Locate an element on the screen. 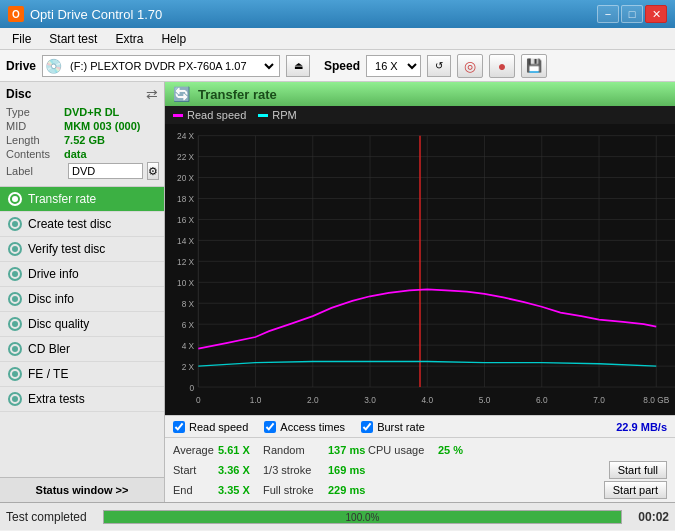  svg-text: 4.0 is located at coordinates (427, 400).